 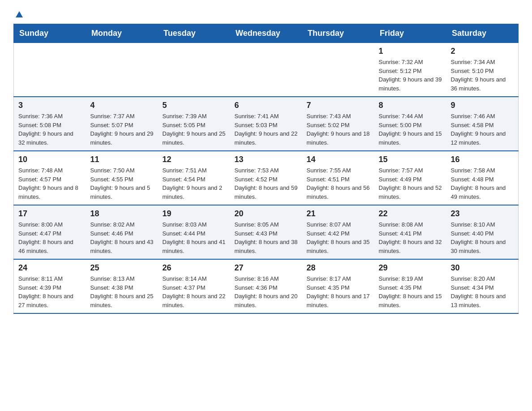 What do you see at coordinates (410, 232) in the screenshot?
I see `calendar-cell: 22Sunrise: 8:08 AMSunset: 4:41 PMDayligh…` at bounding box center [410, 232].